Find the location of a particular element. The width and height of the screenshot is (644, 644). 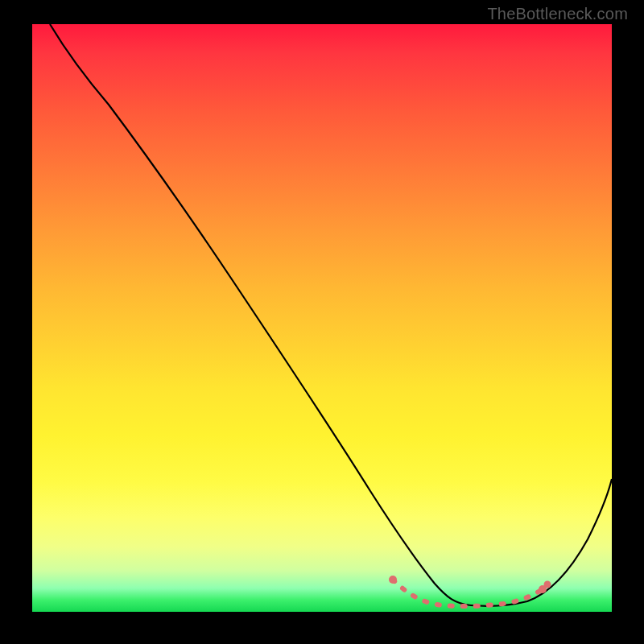

attribution-text: TheBottleneck.com is located at coordinates (557, 14).